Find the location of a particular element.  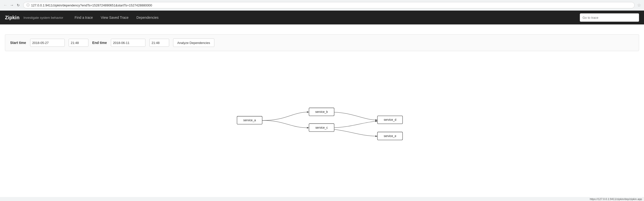

node-service-e: service_e is located at coordinates (390, 136).